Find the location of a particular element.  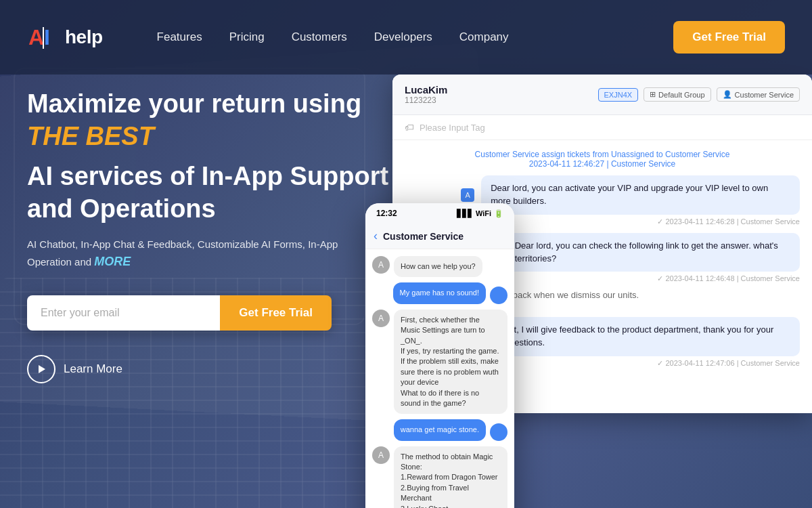

mobile-bubble-3: First, check whether the Music Settings … is located at coordinates (451, 362).